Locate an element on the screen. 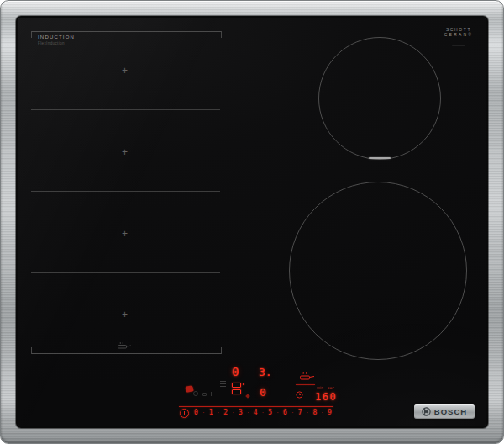 The image size is (504, 444). bosch-symbol-icon is located at coordinates (427, 412).